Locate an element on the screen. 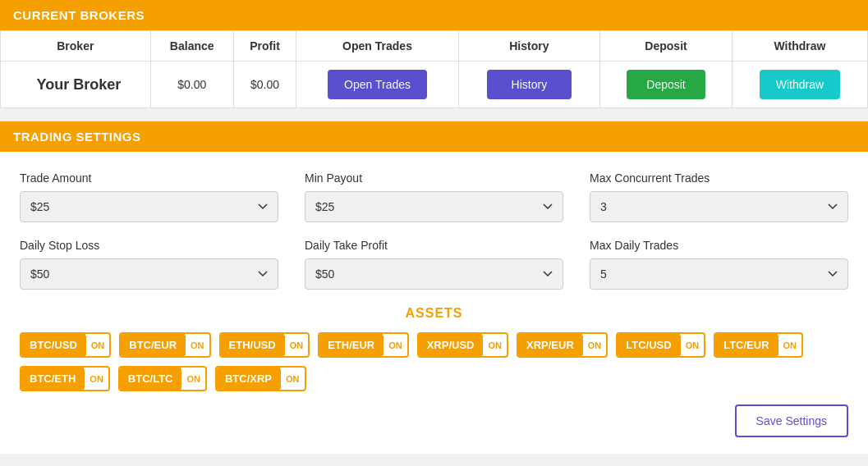 Image resolution: width=868 pixels, height=466 pixels. trade-amount-select: $25 is located at coordinates (149, 207).